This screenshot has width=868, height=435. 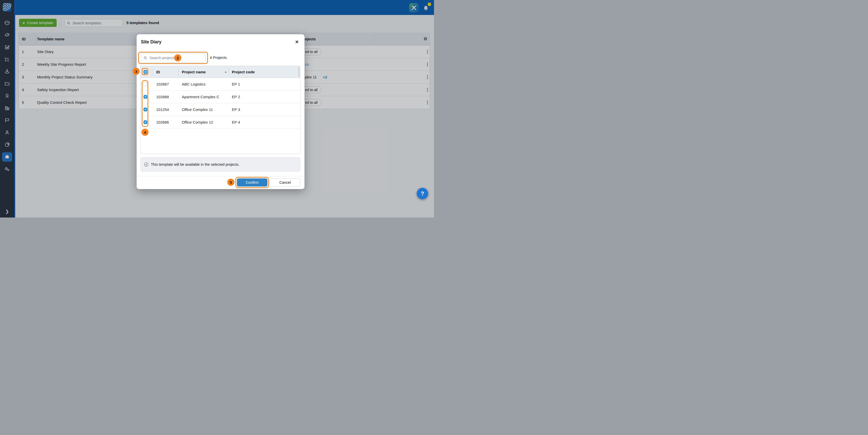 What do you see at coordinates (220, 84) in the screenshot?
I see `project-row: ✓ 102687 ABC Logistics EP 1` at bounding box center [220, 84].